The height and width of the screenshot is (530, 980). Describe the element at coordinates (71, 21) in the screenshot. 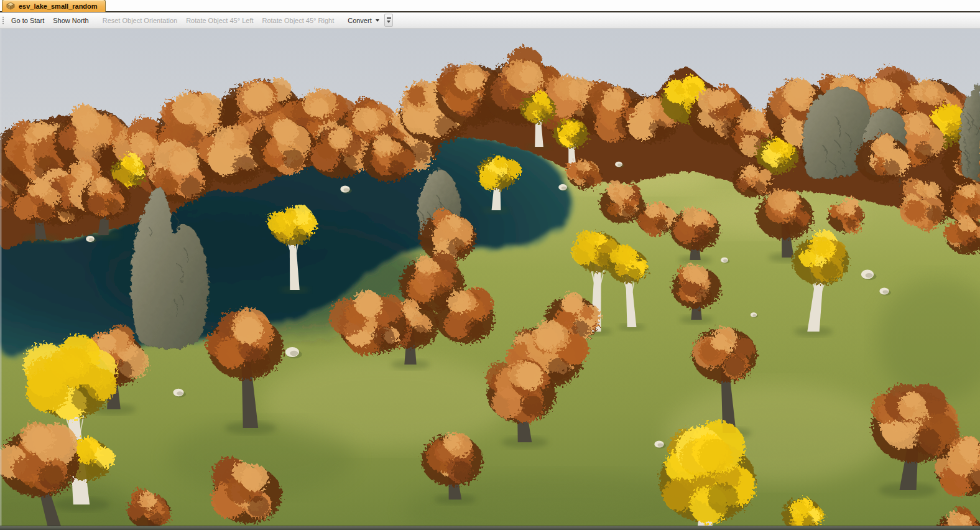

I see `toolbar-button-show-north: Show North` at that location.